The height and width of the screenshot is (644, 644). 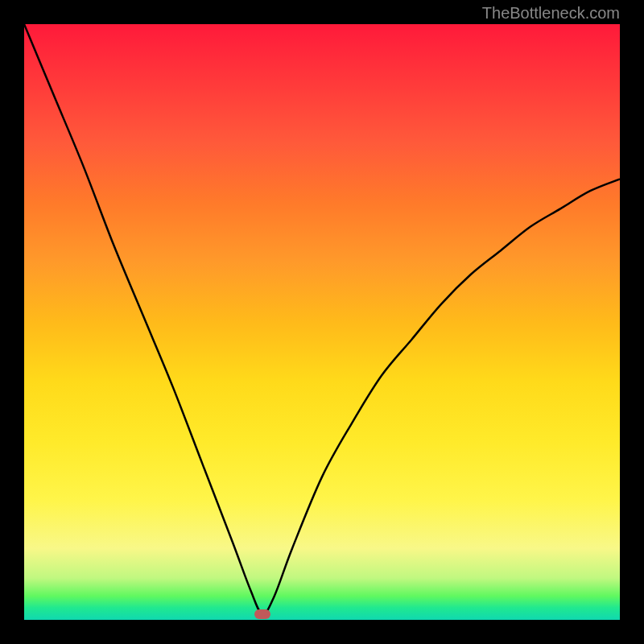 I want to click on optimal-point-marker, so click(x=262, y=614).